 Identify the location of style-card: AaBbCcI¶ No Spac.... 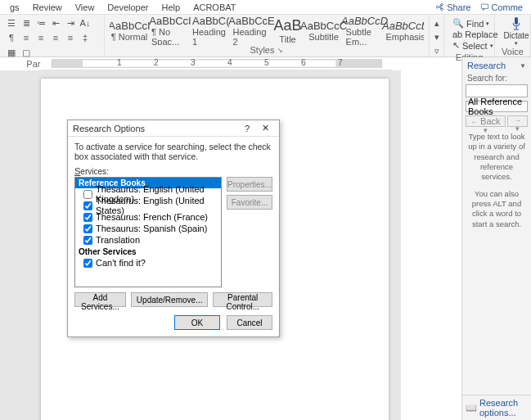
(170, 31).